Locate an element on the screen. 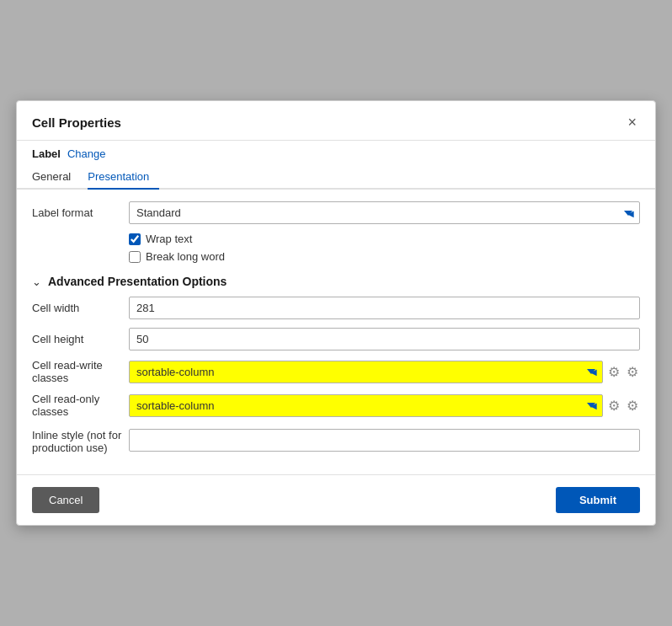 This screenshot has height=626, width=672. cell-ro-gear-button-2: ⚙ is located at coordinates (632, 406).